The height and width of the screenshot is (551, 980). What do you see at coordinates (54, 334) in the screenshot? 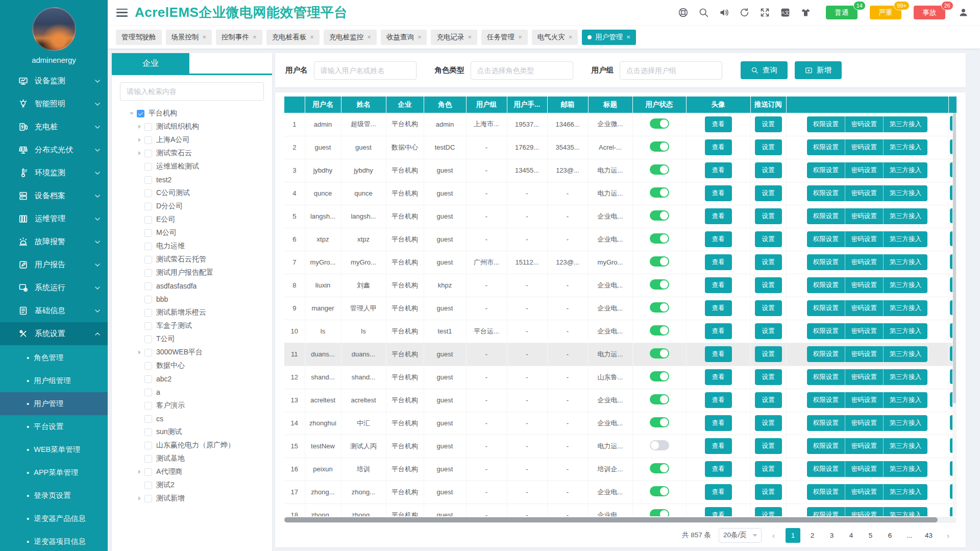
I see `sidebar-item-11: 系统设置` at bounding box center [54, 334].